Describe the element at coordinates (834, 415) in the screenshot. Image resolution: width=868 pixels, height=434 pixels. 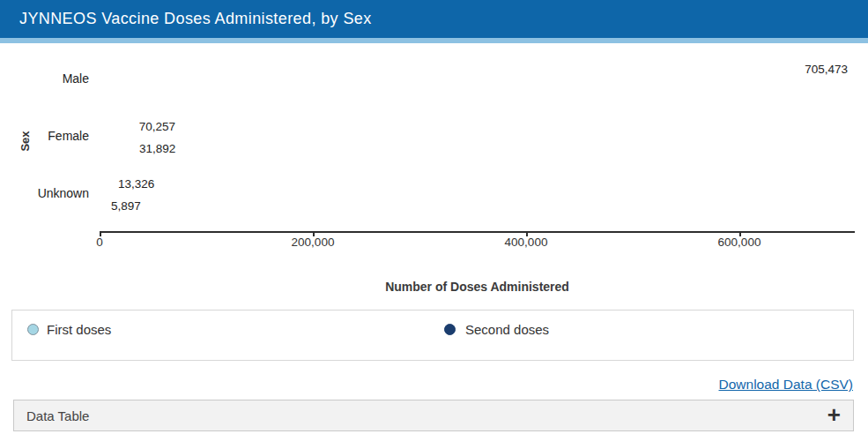
I see `plus-icon: +` at that location.